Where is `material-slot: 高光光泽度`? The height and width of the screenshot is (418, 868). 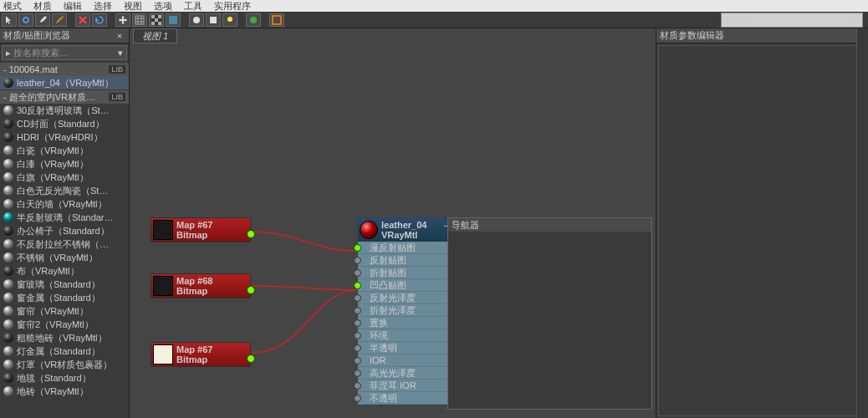
material-slot: 高光光泽度 is located at coordinates (405, 373).